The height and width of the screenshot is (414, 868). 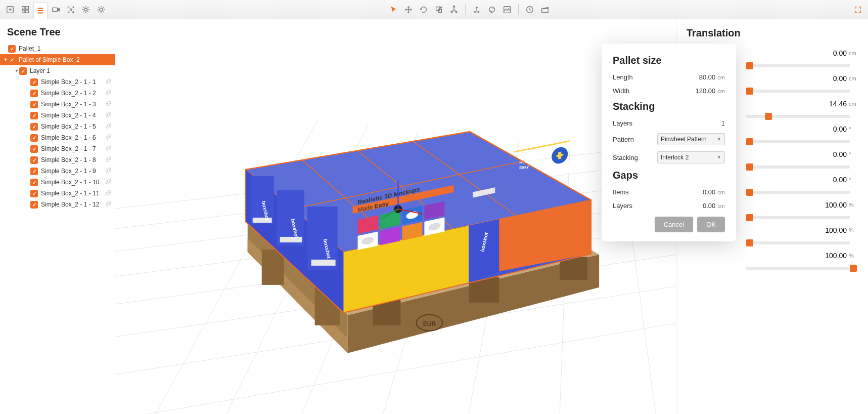 I want to click on ok-button: OK, so click(x=711, y=225).